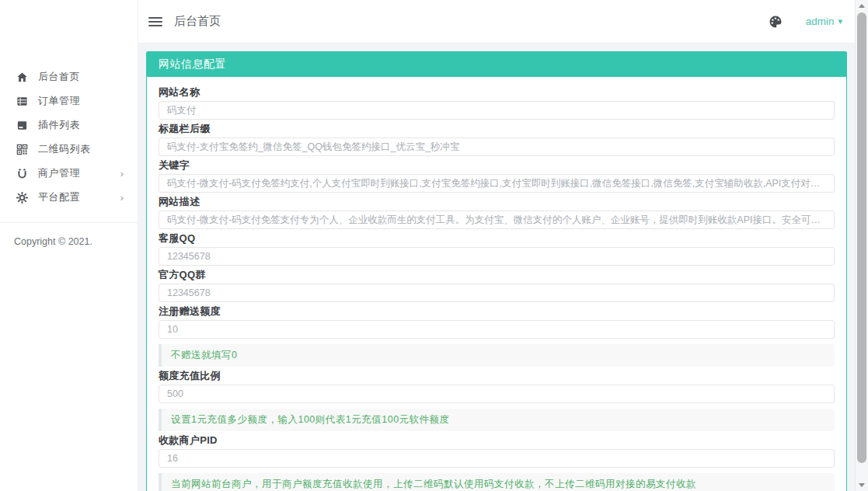 The width and height of the screenshot is (868, 491). What do you see at coordinates (497, 165) in the screenshot?
I see `field-label: 关键字` at bounding box center [497, 165].